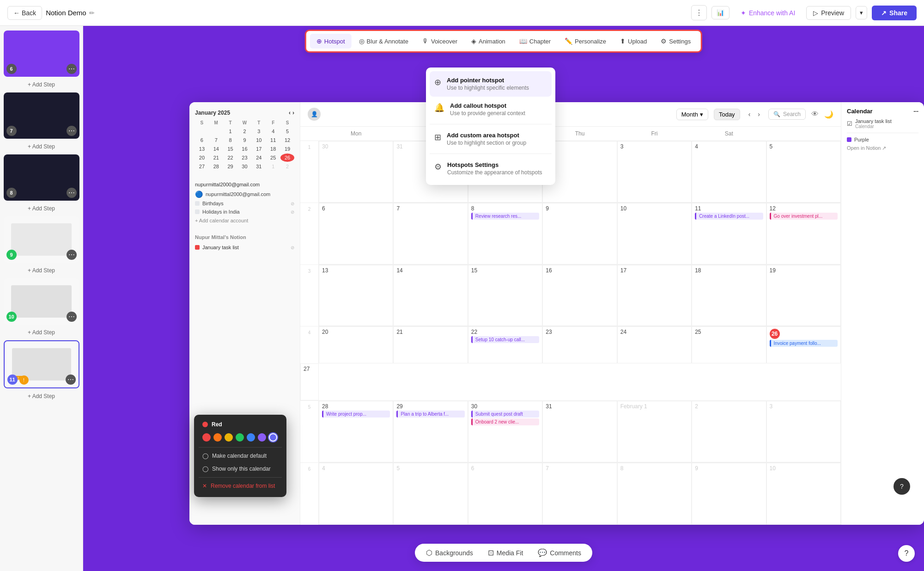 This screenshot has height=571, width=924. Describe the element at coordinates (245, 212) in the screenshot. I see `sidebar-holidays: Holidays in India ⊘` at that location.